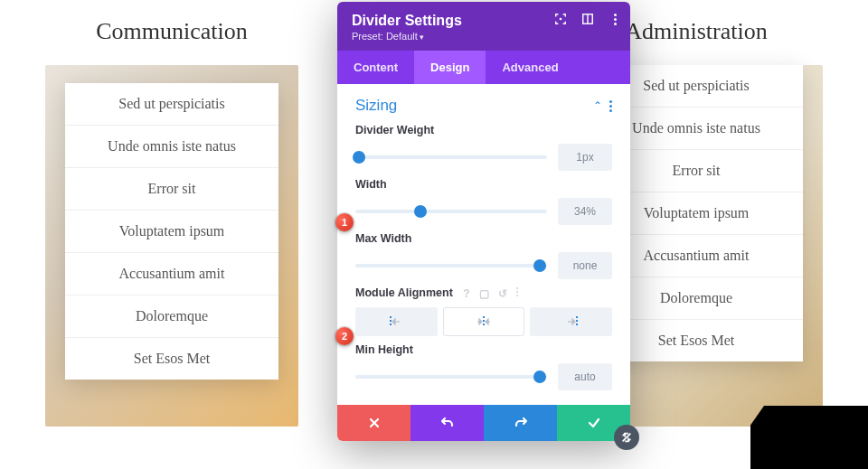 Image resolution: width=868 pixels, height=469 pixels. What do you see at coordinates (561, 19) in the screenshot?
I see `focus-icon` at bounding box center [561, 19].